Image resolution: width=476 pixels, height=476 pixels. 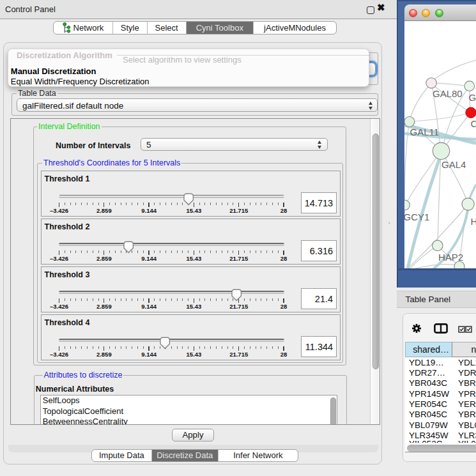 I want to click on svg-text: GAL11, so click(x=425, y=132).